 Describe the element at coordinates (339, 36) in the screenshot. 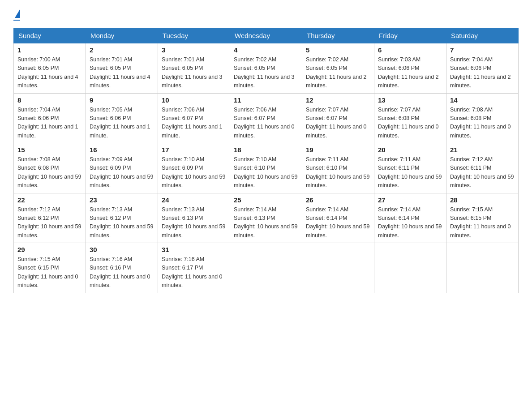

I see `header-thursday: Thursday` at that location.